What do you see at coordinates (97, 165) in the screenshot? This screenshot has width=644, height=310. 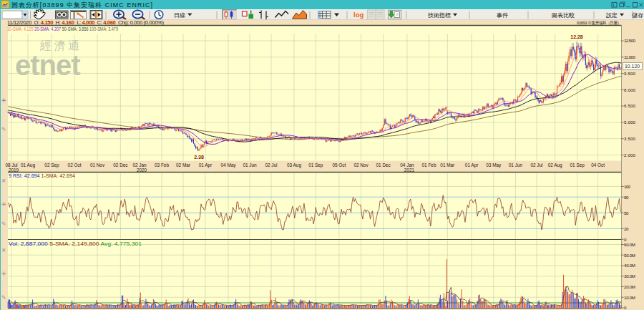 I see `svg-text: 01 Nov` at bounding box center [97, 165].